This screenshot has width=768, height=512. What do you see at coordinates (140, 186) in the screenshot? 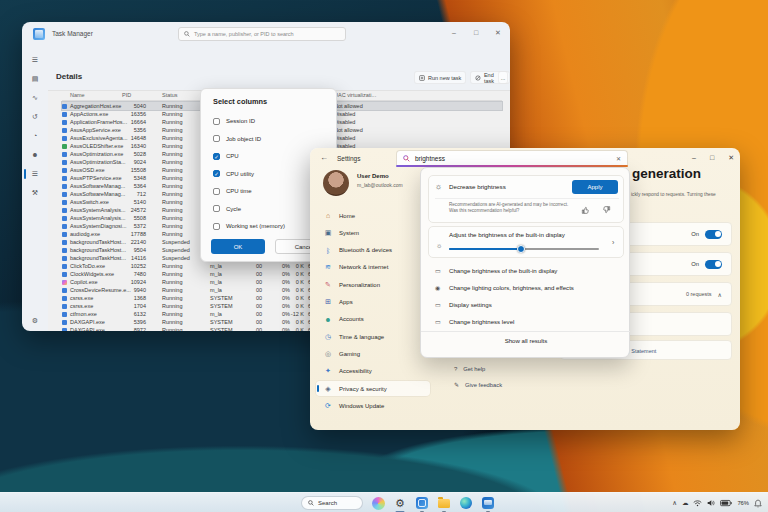
I see `cell-pid: 5364` at bounding box center [140, 186].